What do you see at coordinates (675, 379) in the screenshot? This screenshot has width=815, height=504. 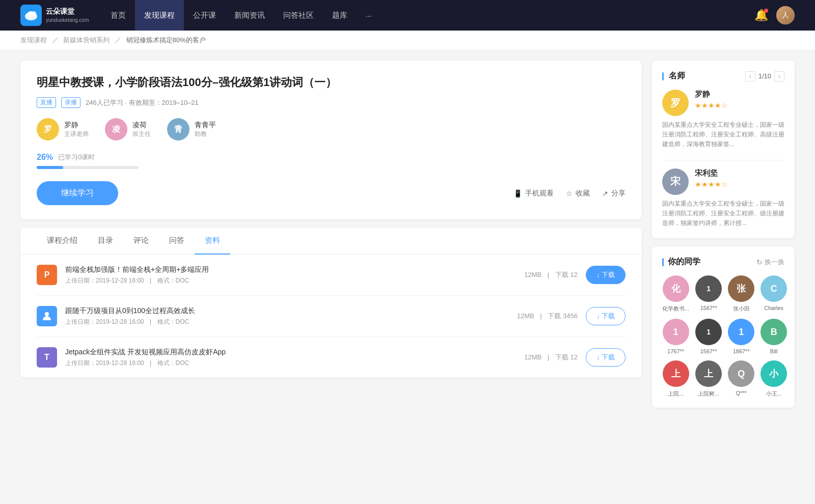 I see `classmate-9: 上 上院...` at bounding box center [675, 379].